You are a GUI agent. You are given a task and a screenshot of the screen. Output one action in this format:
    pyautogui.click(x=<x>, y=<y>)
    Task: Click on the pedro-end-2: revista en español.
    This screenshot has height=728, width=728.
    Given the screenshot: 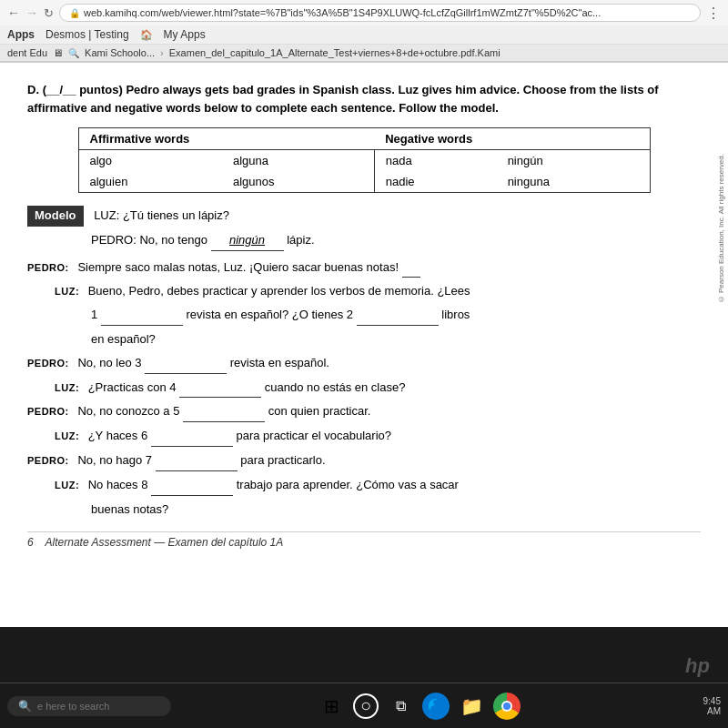 What is the action you would take?
    pyautogui.click(x=280, y=362)
    